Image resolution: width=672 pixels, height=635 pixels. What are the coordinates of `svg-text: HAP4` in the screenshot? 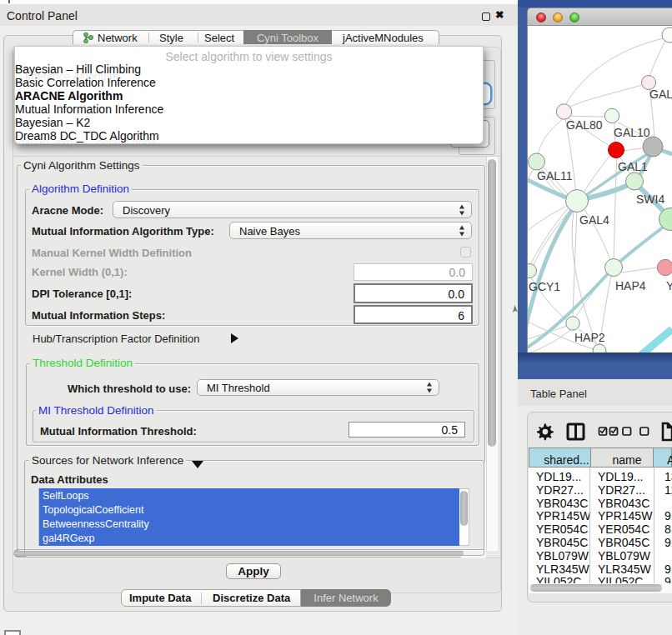 It's located at (630, 286).